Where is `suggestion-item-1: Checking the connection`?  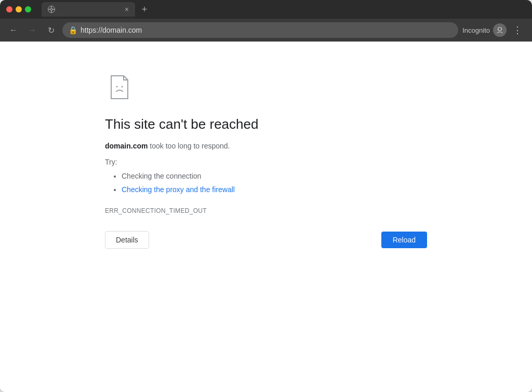
suggestion-item-1: Checking the connection is located at coordinates (274, 176).